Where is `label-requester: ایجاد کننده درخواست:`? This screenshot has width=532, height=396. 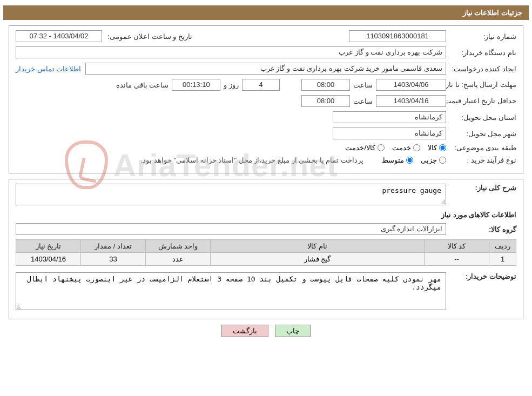 label-requester: ایجاد کننده درخواست: is located at coordinates (481, 69).